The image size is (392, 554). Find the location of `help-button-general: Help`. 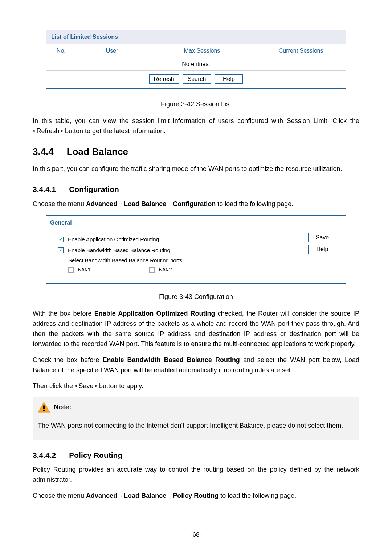

help-button-general: Help is located at coordinates (322, 249).